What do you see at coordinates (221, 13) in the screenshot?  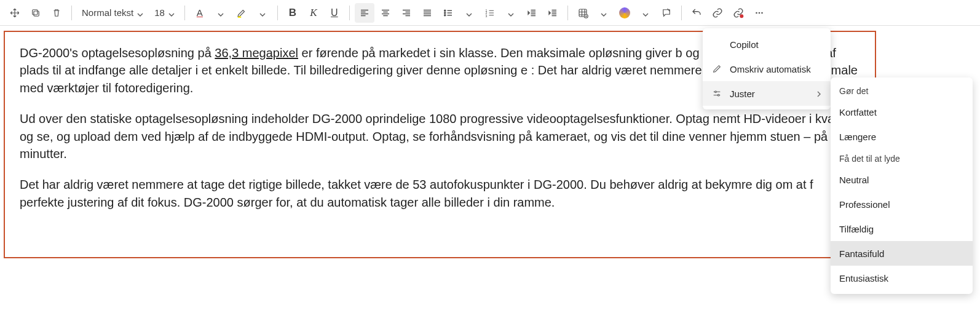 I see `font-color-dropdown` at bounding box center [221, 13].